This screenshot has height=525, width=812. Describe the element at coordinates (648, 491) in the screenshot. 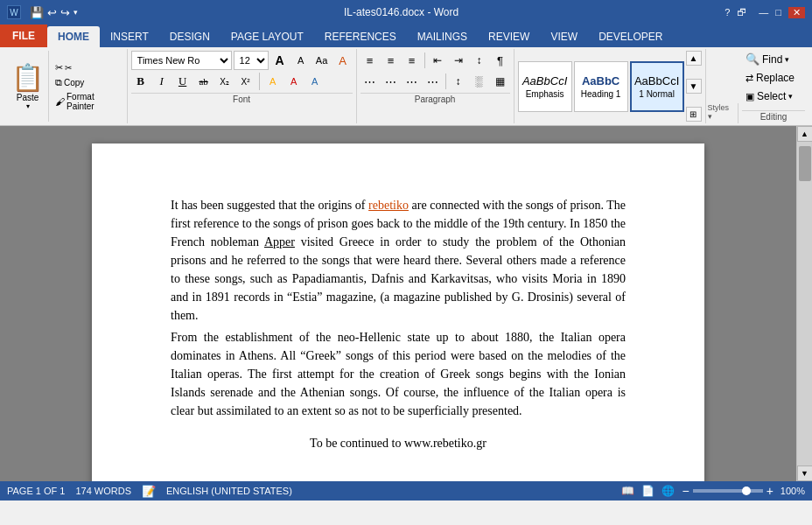

I see `print-layout-icon: 📄` at that location.